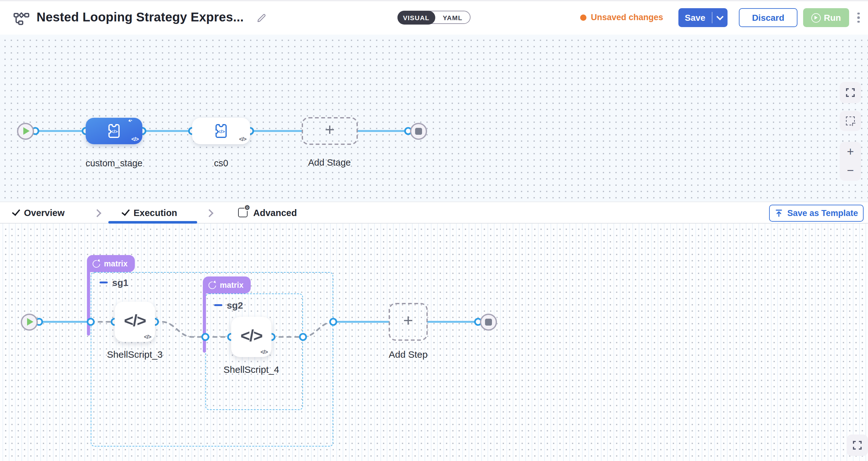 This screenshot has height=461, width=868. What do you see at coordinates (695, 18) in the screenshot?
I see `save-label: Save` at bounding box center [695, 18].